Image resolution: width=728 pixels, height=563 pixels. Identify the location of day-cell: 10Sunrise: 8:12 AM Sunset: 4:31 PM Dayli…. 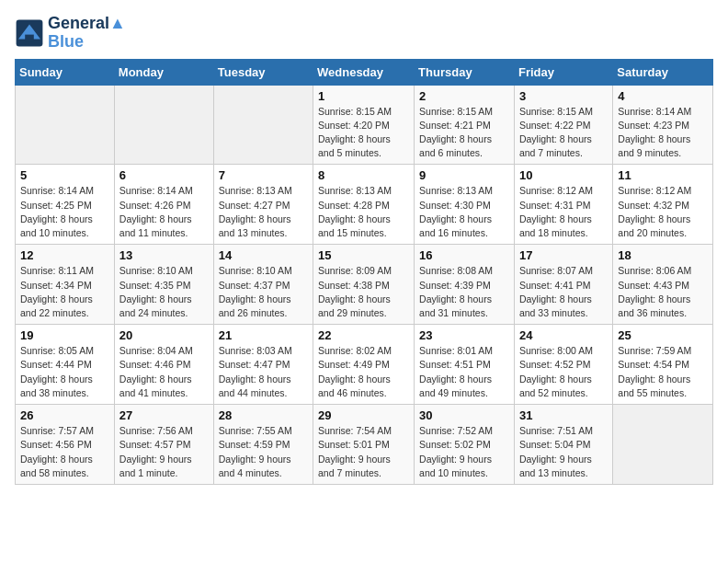
(563, 204).